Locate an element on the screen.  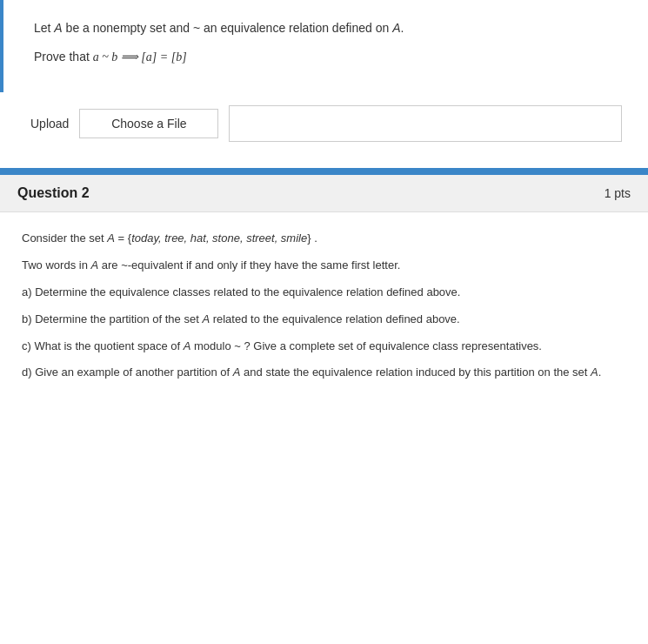
q1-line1-middle: be a nonempty set and ~ an equivalence r… is located at coordinates (228, 28).